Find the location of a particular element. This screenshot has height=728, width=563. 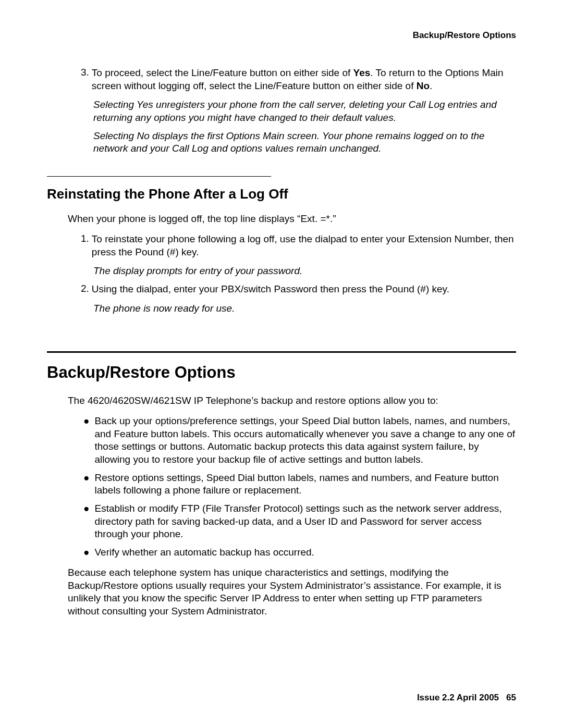

step-text-part1: To proceed, select the Line/Feature butt… is located at coordinates (223, 73).